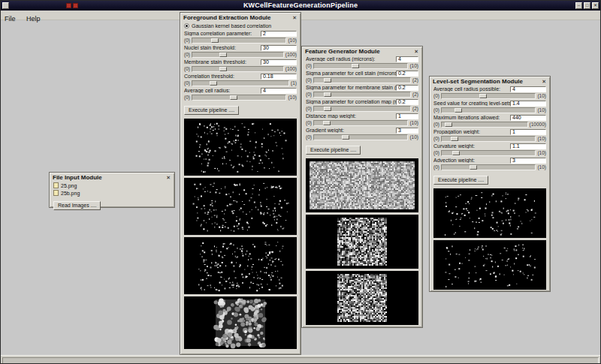 This screenshot has height=364, width=601. Describe the element at coordinates (362, 105) in the screenshot. I see `param-sigma-correlation-map: Sigma parameter for correlation map (mic…` at that location.